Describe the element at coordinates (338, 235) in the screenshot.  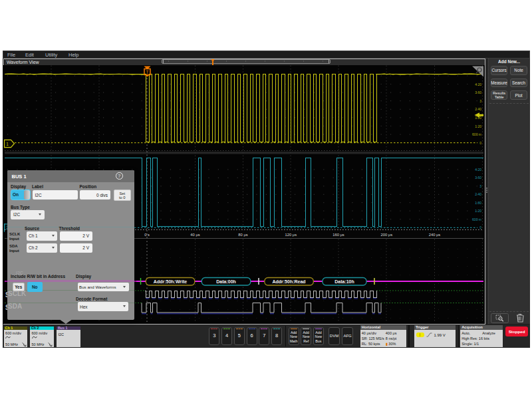
I see `svg-text: 160 μs` at that location.